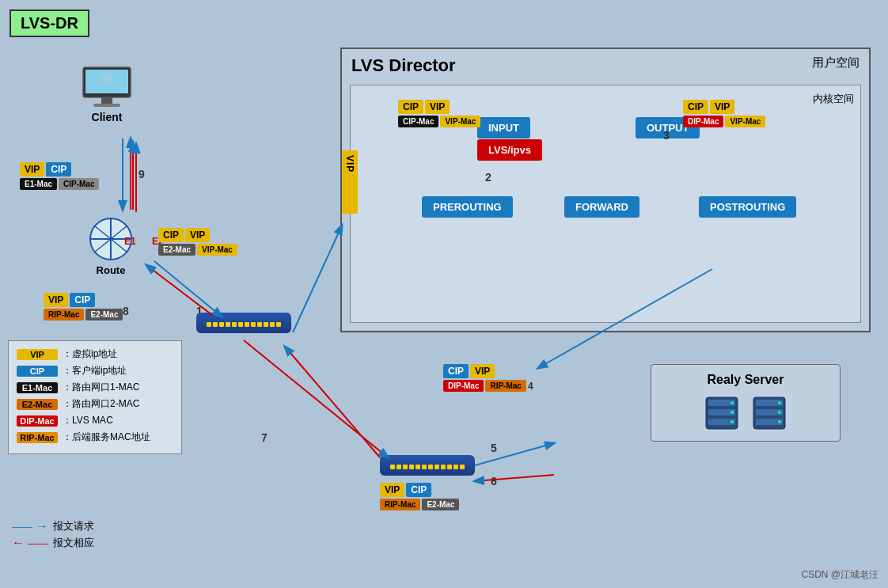 The width and height of the screenshot is (888, 588). Describe the element at coordinates (427, 467) in the screenshot. I see `switch-2-ports` at that location.